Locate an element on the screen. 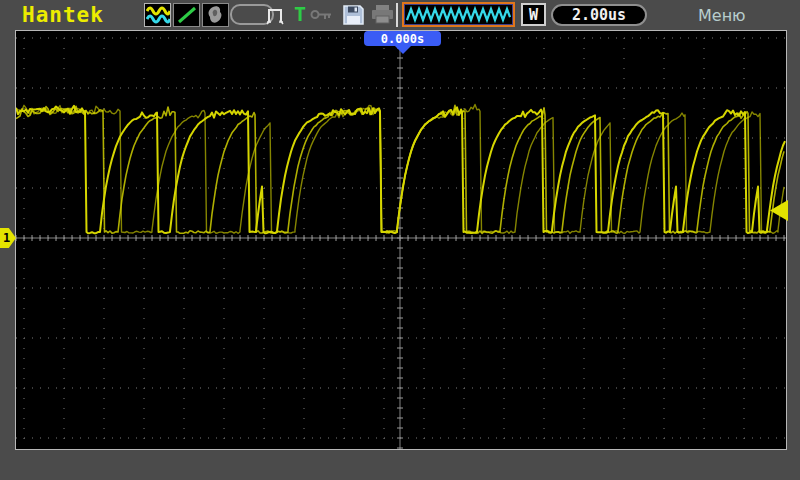 This screenshot has height=480, width=800. acquire-mode-badge: W is located at coordinates (534, 14).